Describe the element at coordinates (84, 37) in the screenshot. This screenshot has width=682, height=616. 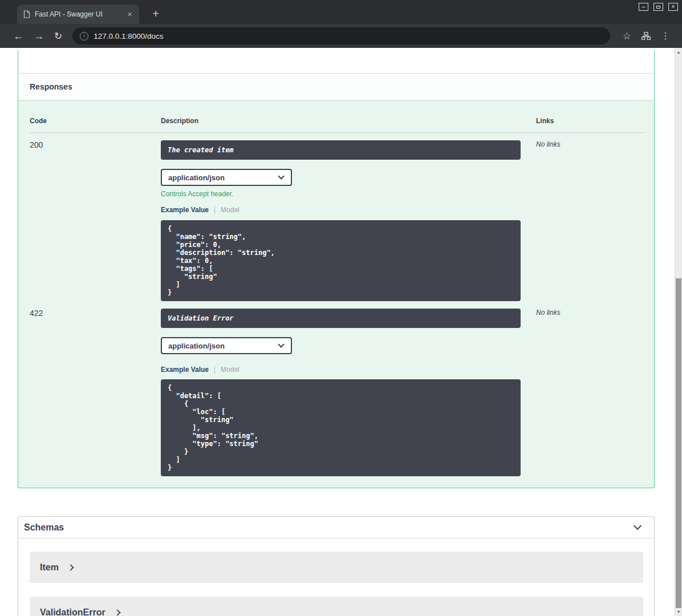
I see `site-info-icon: i` at that location.